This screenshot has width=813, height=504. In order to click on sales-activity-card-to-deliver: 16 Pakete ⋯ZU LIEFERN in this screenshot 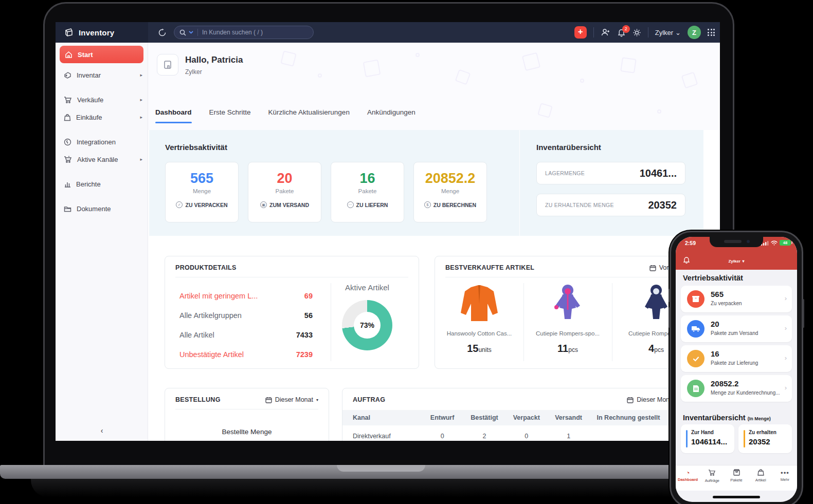, I will do `click(367, 192)`.